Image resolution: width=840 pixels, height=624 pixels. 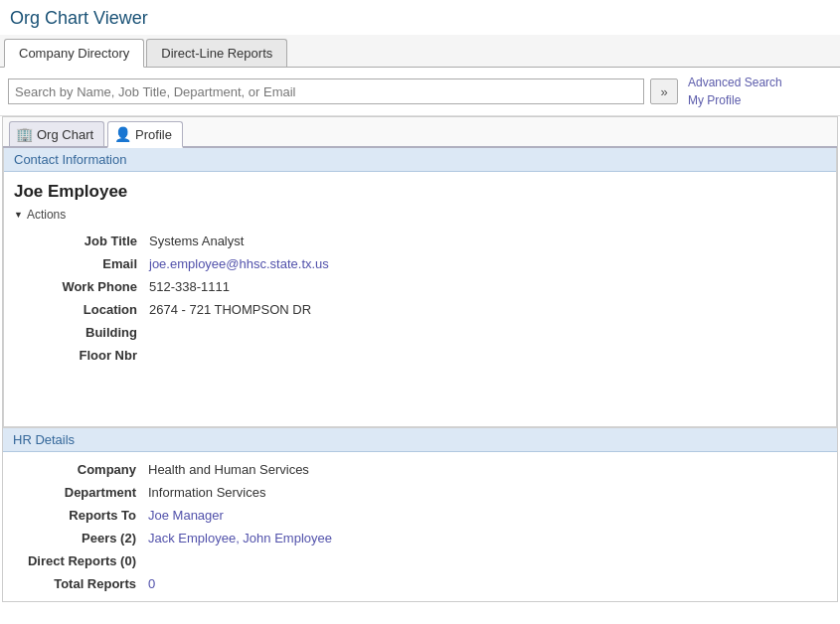 I want to click on sub-tab-profile: 👤 Profile, so click(x=145, y=135).